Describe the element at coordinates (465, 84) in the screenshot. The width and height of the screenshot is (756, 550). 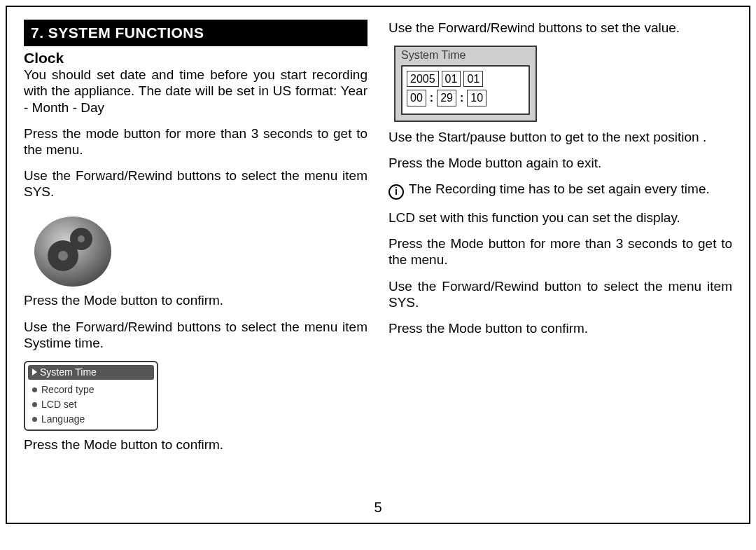
I see `system-time-illustration: System Time 2005 01 01 00 : 29 : 10` at that location.